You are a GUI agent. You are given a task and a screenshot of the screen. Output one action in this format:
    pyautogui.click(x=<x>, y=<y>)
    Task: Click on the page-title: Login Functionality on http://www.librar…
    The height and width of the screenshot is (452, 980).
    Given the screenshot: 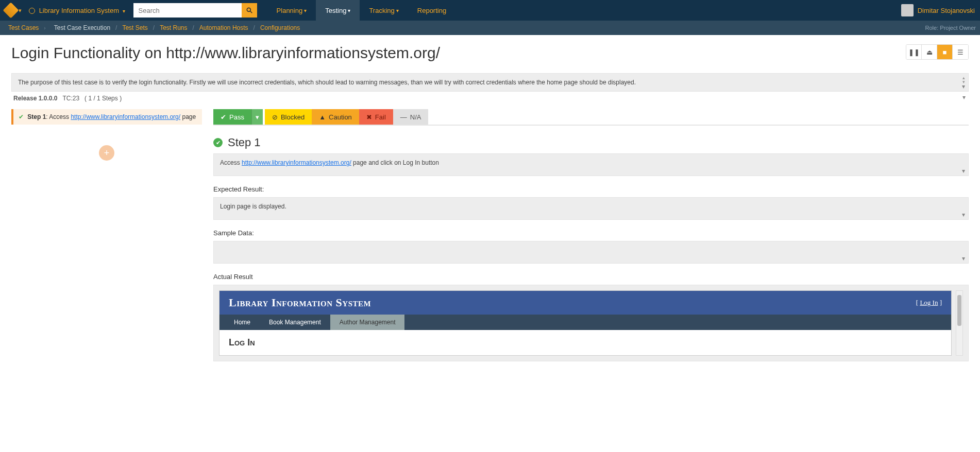 What is the action you would take?
    pyautogui.click(x=459, y=53)
    